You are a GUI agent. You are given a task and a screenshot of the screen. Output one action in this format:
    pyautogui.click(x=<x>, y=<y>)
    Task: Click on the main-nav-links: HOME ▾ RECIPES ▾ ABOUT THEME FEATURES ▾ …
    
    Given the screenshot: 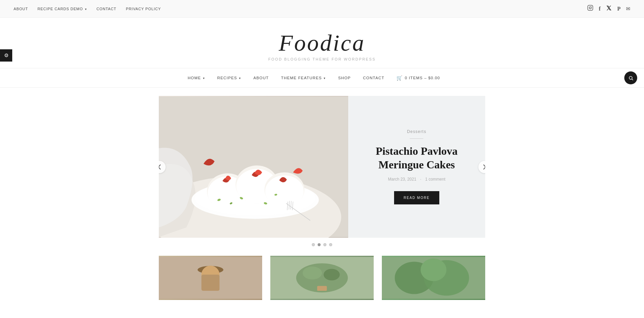 What is the action you would take?
    pyautogui.click(x=314, y=78)
    